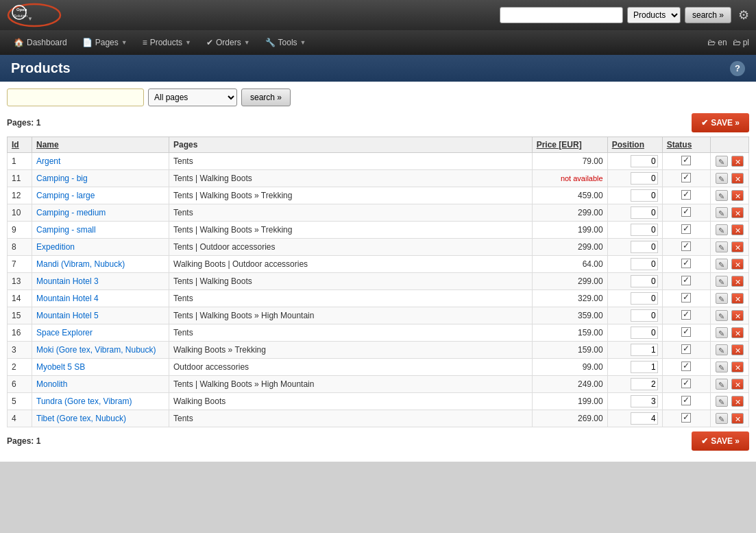  I want to click on nav-tools: 🔧 Tools ▼, so click(286, 43).